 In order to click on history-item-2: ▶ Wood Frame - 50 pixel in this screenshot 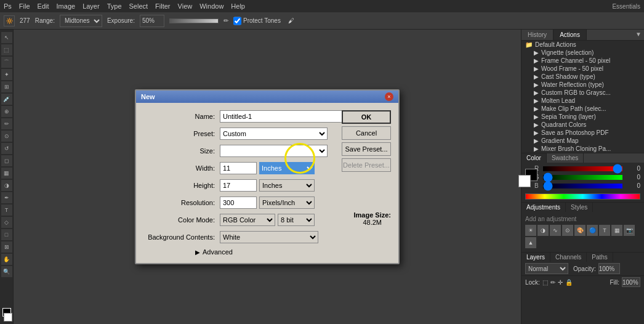, I will do `click(582, 69)`.